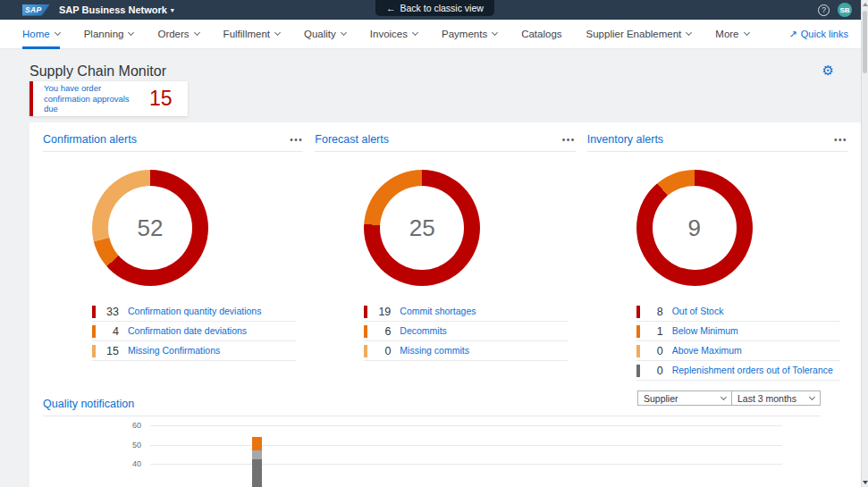 This screenshot has height=487, width=868. What do you see at coordinates (738, 312) in the screenshot?
I see `legend-row: 8Out of Stock` at bounding box center [738, 312].